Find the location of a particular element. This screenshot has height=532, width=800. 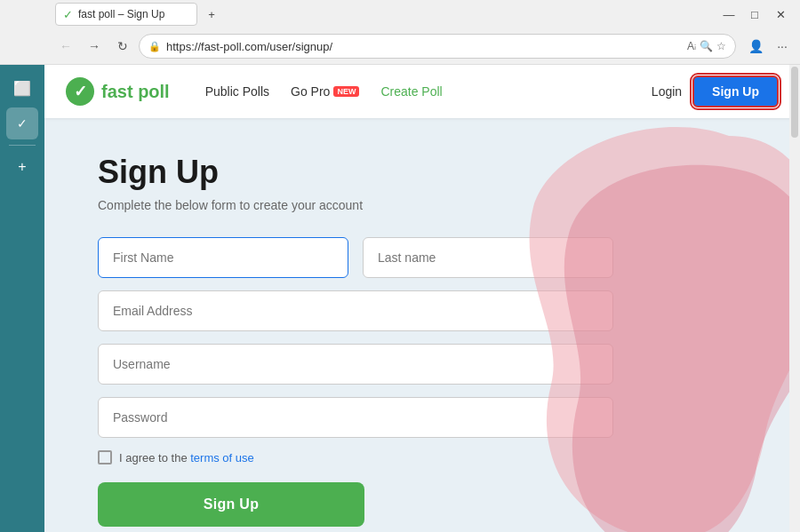

scrollbar is located at coordinates (795, 298).